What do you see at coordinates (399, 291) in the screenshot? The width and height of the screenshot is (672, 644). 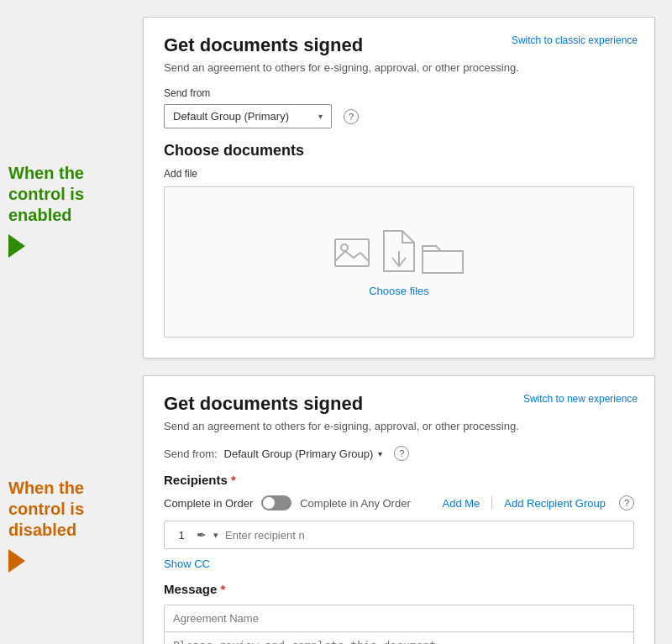 I see `choose-files-link: Choose files` at bounding box center [399, 291].